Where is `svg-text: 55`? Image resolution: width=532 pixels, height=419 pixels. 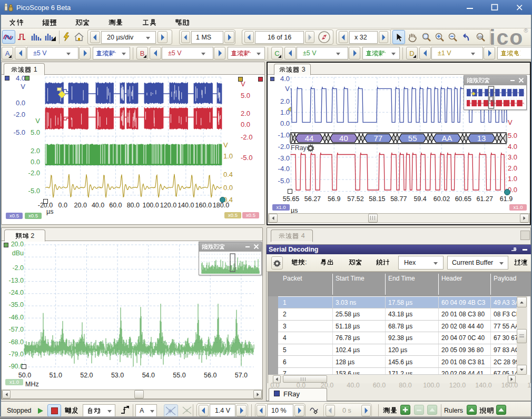 svg-text: 55 is located at coordinates (413, 138).